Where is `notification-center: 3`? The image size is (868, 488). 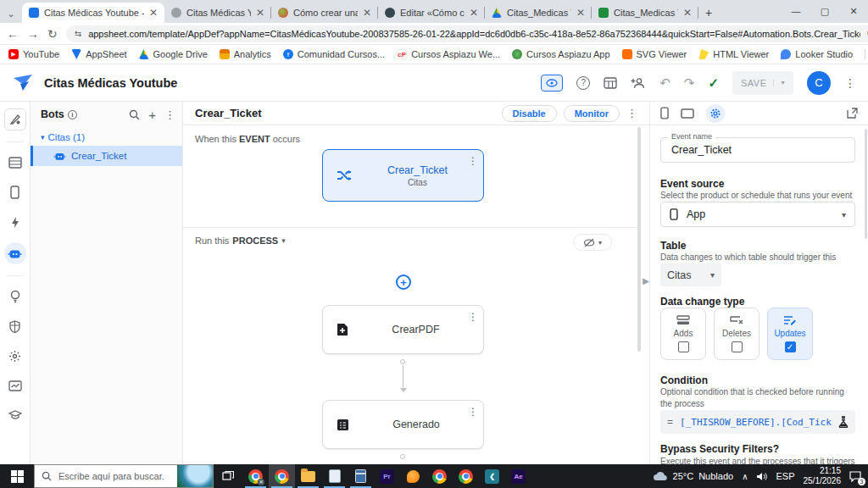
notification-center: 3 is located at coordinates (855, 476).